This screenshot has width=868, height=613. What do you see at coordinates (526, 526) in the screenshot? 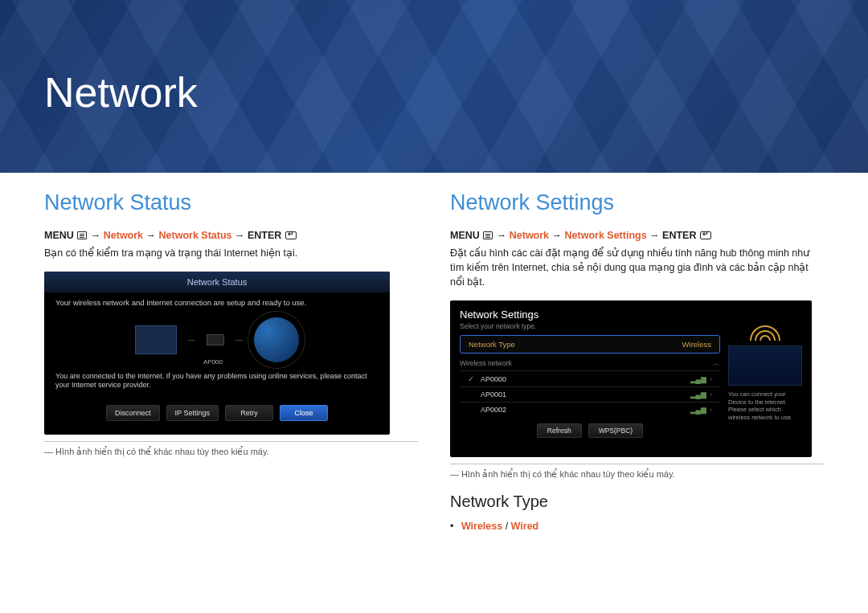
I see `option-wired: Wired` at bounding box center [526, 526].